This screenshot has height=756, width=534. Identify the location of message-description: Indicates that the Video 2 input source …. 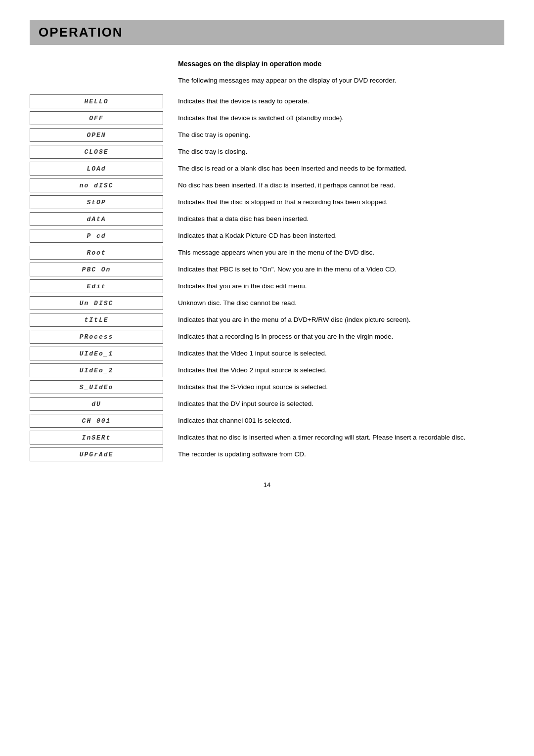
(252, 369).